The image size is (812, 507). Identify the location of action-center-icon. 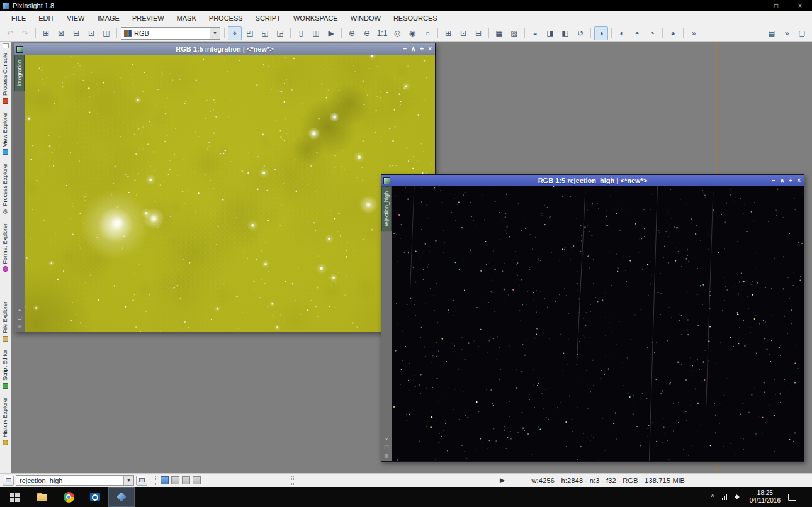
(792, 497).